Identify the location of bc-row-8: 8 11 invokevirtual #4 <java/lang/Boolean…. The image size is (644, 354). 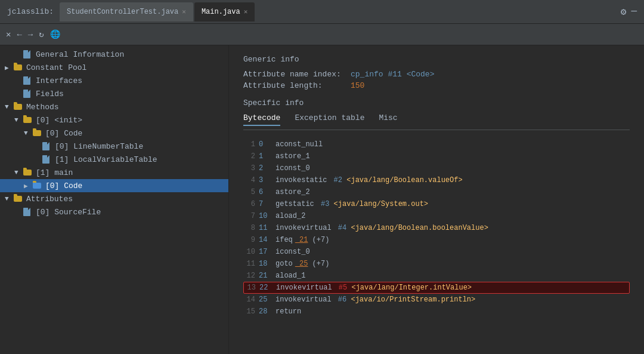
(436, 228).